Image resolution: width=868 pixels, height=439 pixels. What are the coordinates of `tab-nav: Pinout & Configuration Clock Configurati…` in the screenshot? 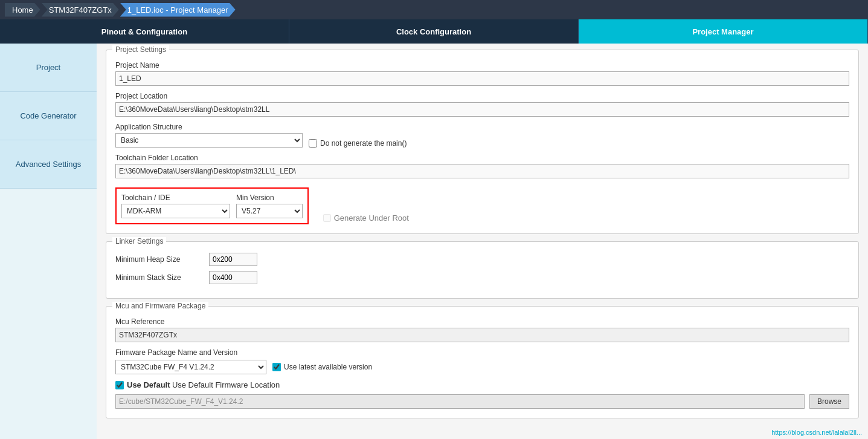 It's located at (434, 31).